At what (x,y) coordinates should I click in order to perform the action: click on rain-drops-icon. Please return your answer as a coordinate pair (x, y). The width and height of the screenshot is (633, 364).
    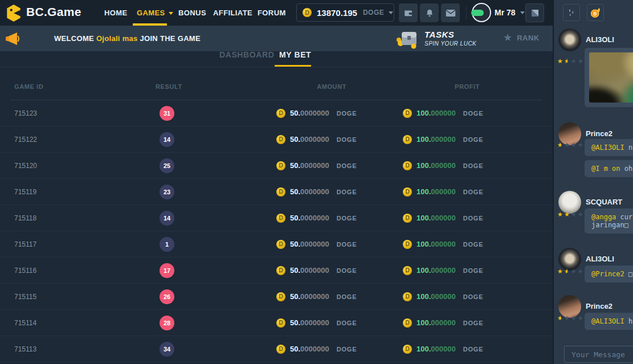
    Looking at the image, I should click on (571, 13).